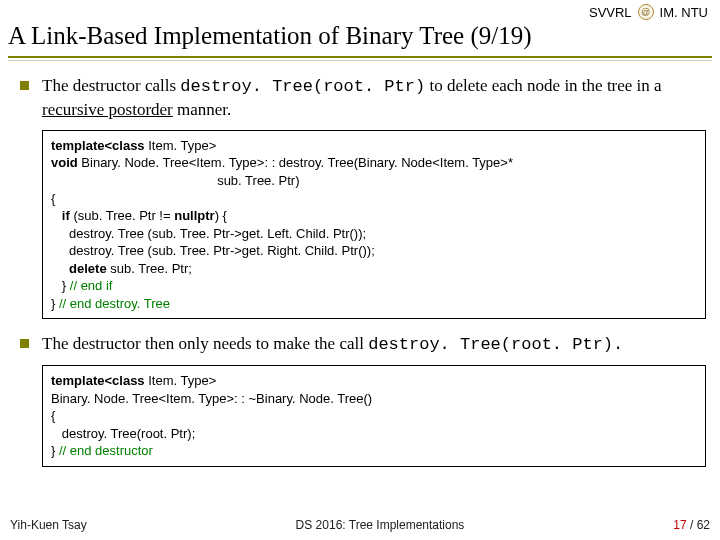  What do you see at coordinates (205, 344) in the screenshot?
I see `bullet-2-text: The destructor then only needs to make t…` at bounding box center [205, 344].